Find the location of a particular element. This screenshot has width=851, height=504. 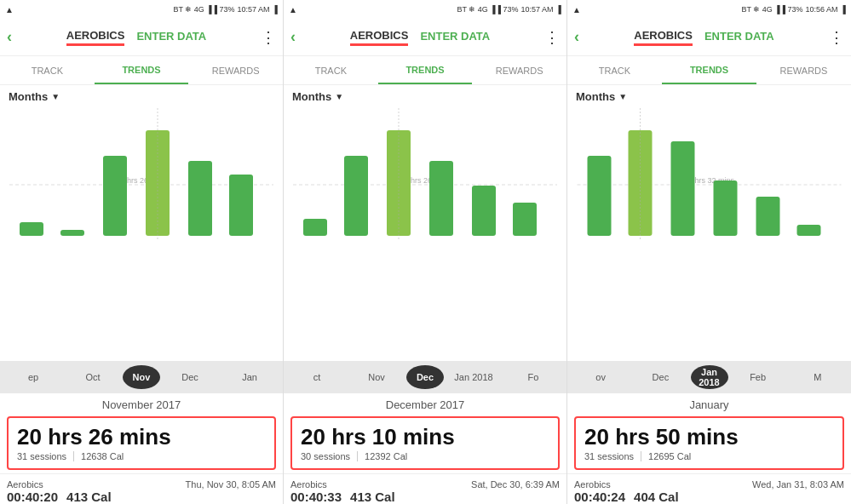

status-right: BT ❄ 4G ▐▐ 73% 10:56 AM ▐ is located at coordinates (794, 9).